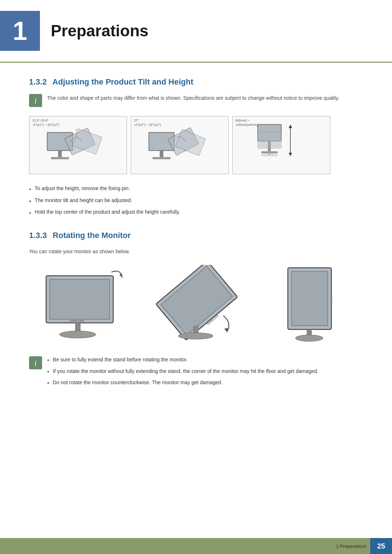 The height and width of the screenshot is (554, 392). I want to click on diagram1-label: 21.5"-23.6"-3°(±2°) ~ 25°(±2°), so click(46, 123).